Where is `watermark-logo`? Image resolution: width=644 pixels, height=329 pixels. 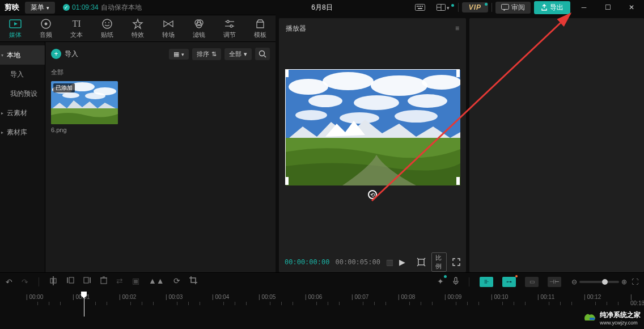
watermark-logo is located at coordinates (590, 318).